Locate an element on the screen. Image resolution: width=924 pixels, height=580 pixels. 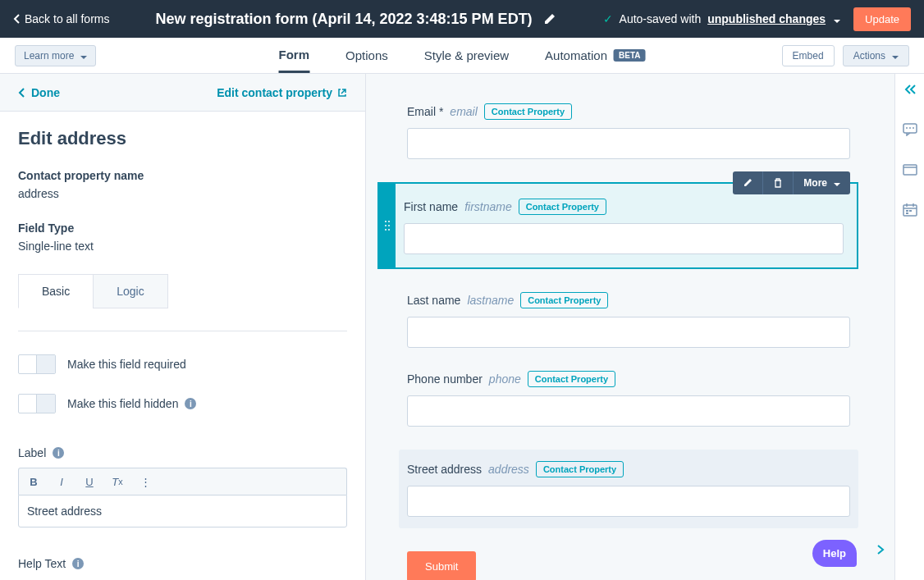
autosave-link: unpublished changes is located at coordinates (766, 19).